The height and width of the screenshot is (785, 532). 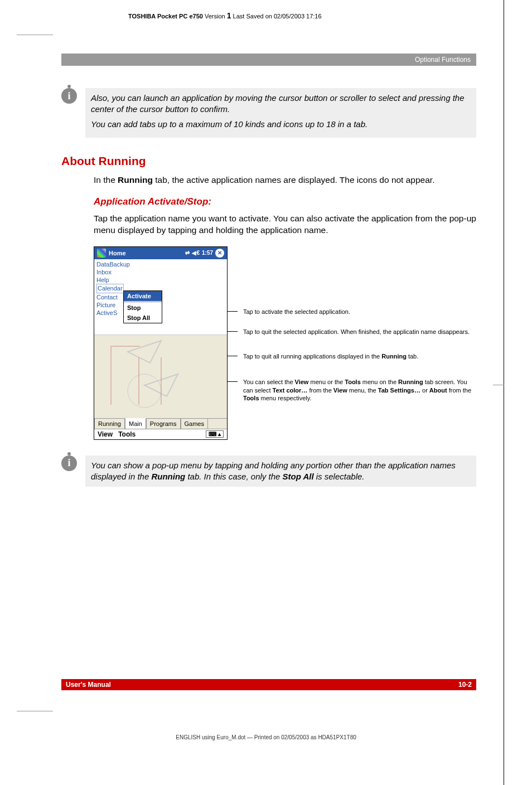 I want to click on tab-games: Games, so click(x=194, y=424).